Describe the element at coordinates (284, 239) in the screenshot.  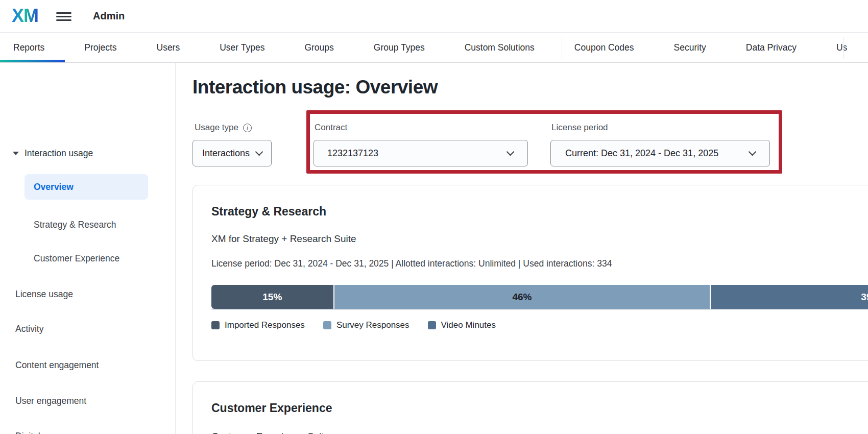
I see `card-subtitle: XM for Strategy + Research Suite` at that location.